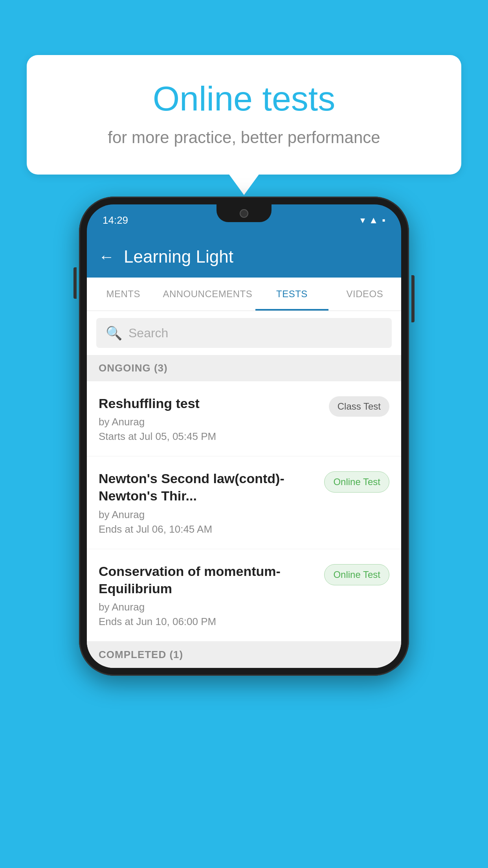  What do you see at coordinates (75, 283) in the screenshot?
I see `volume-button` at bounding box center [75, 283].